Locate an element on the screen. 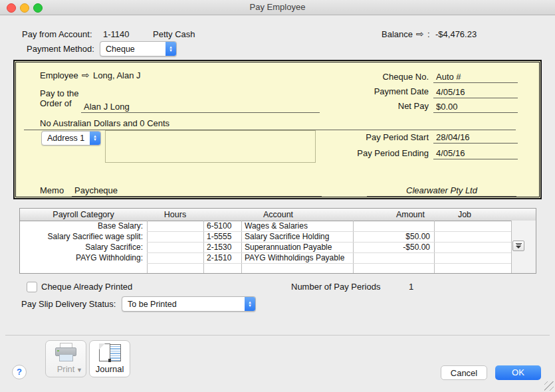 This screenshot has width=555, height=392. payment-date-label: Payment Date is located at coordinates (364, 92).